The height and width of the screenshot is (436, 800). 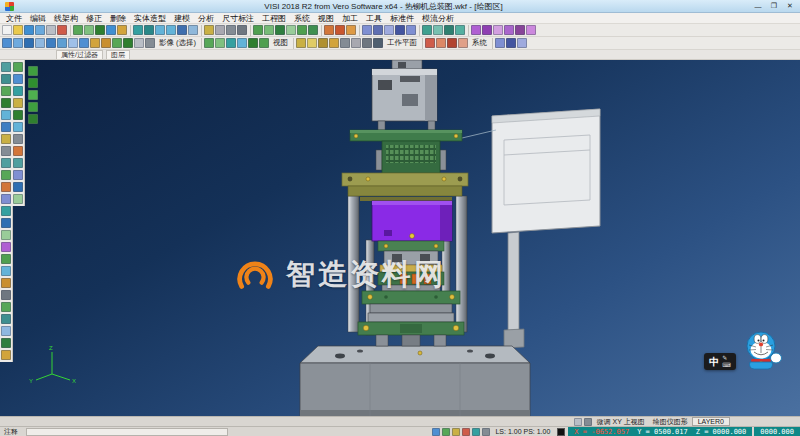 I want to click on color-swatch, so click(x=561, y=432).